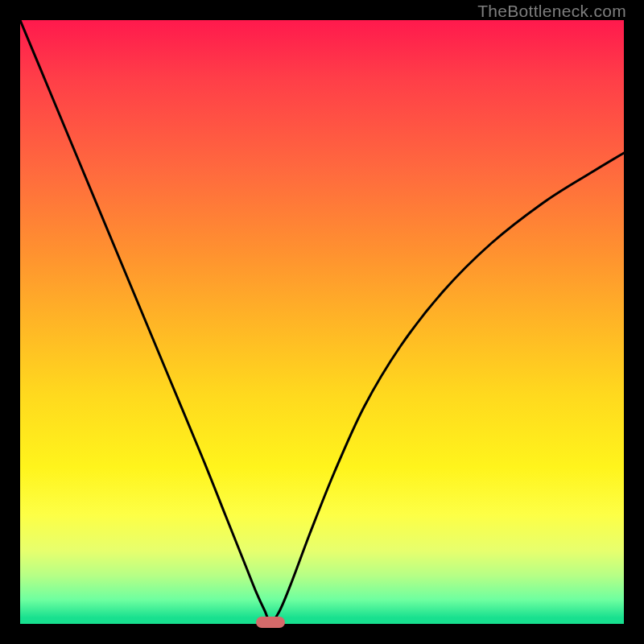 Image resolution: width=644 pixels, height=644 pixels. Describe the element at coordinates (270, 622) in the screenshot. I see `minimum-marker` at that location.